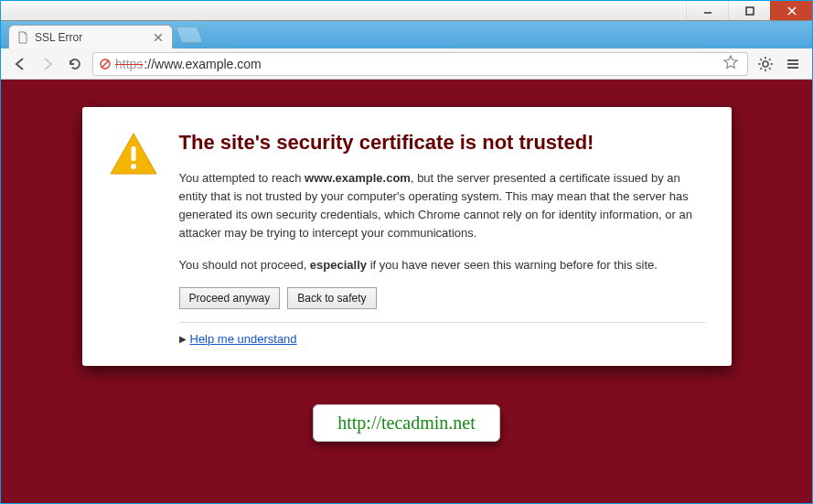 The width and height of the screenshot is (813, 504). I want to click on bookmark-button, so click(731, 64).